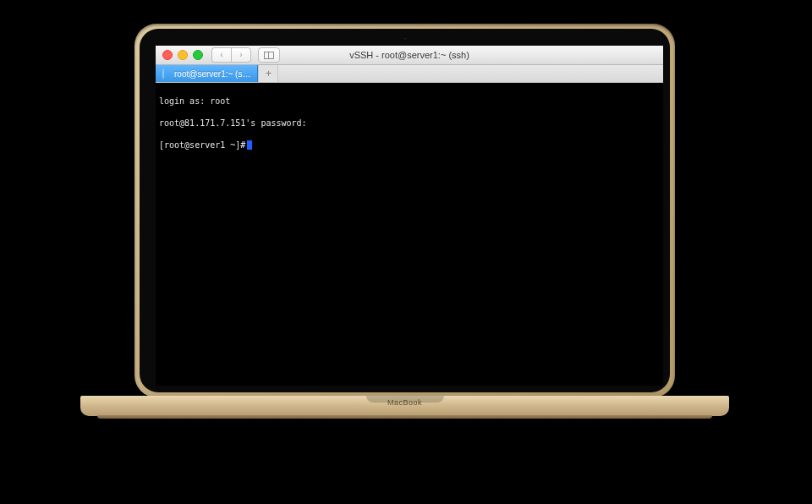 The image size is (812, 504). What do you see at coordinates (405, 399) in the screenshot?
I see `macbook-notch` at bounding box center [405, 399].